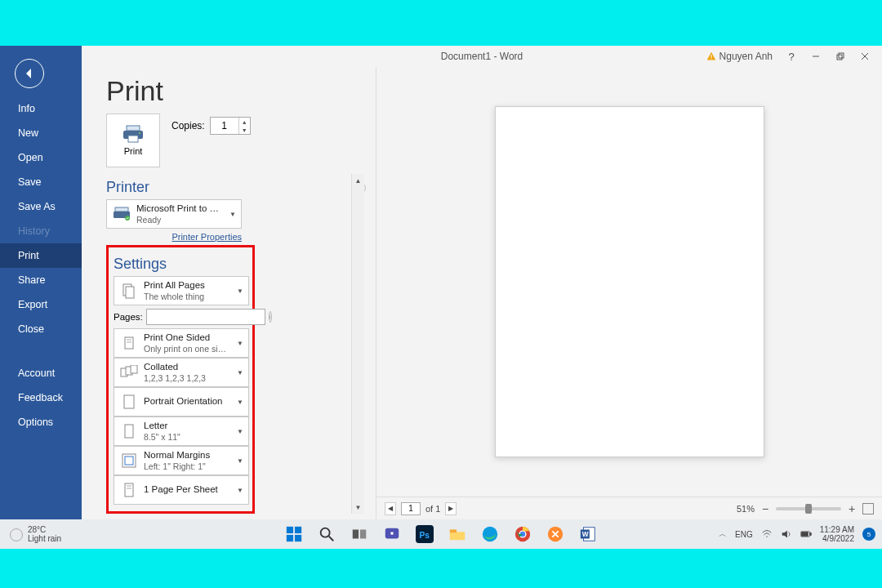  Describe the element at coordinates (358, 180) in the screenshot. I see `scroll-up: ▲` at that location.